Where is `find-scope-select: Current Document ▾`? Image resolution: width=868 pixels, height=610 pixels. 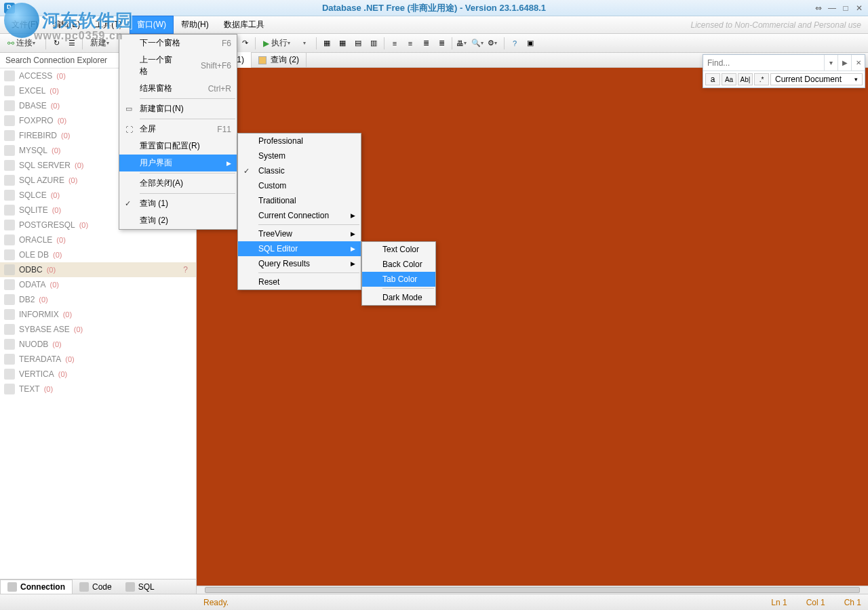 find-scope-select: Current Document ▾ is located at coordinates (816, 79).